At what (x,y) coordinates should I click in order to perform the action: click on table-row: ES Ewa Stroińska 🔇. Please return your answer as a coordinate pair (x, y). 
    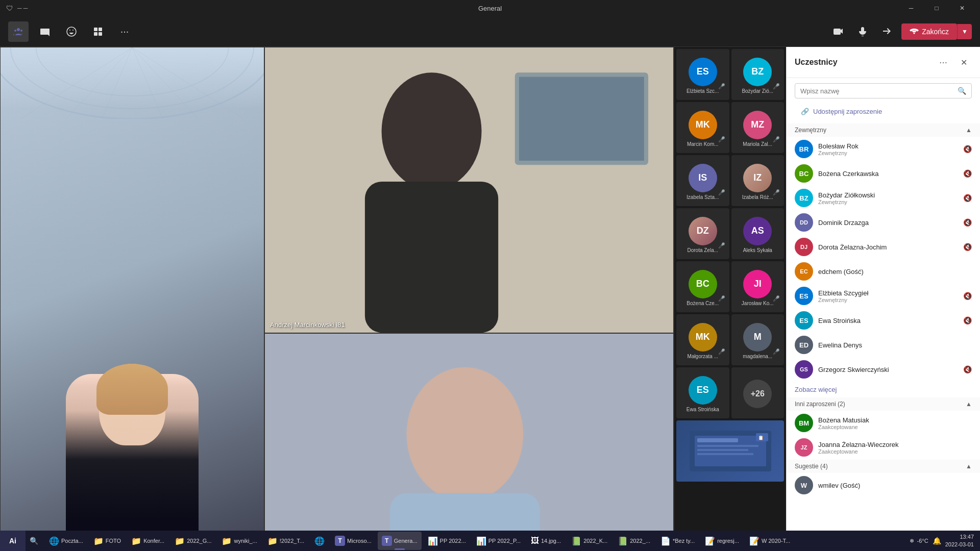
    Looking at the image, I should click on (883, 320).